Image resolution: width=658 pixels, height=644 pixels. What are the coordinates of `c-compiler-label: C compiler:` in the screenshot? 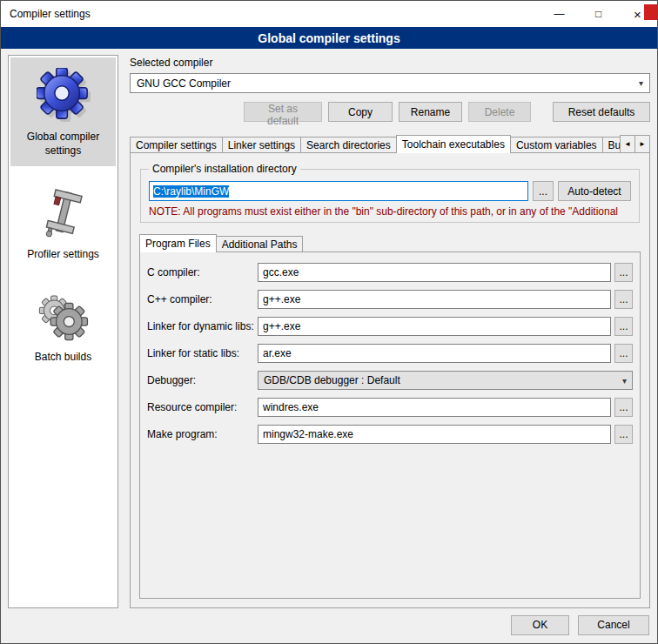 It's located at (202, 272).